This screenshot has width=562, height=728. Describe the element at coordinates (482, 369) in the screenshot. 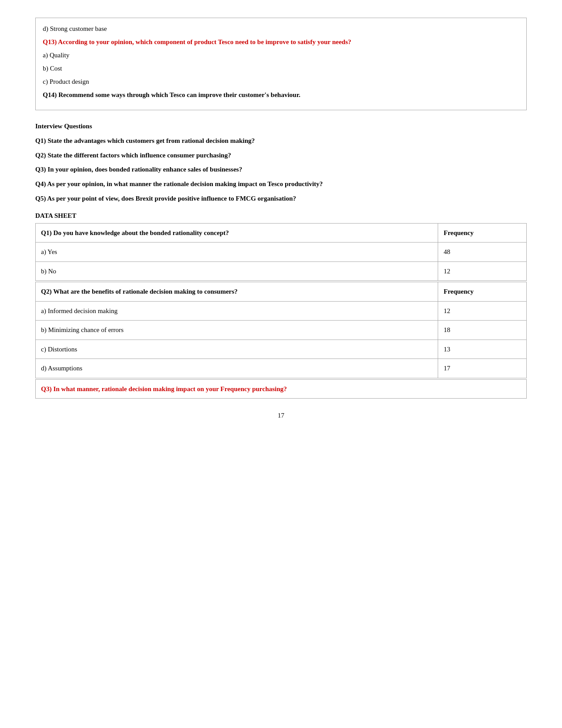

I see `table-q2-row4-value: 17` at that location.